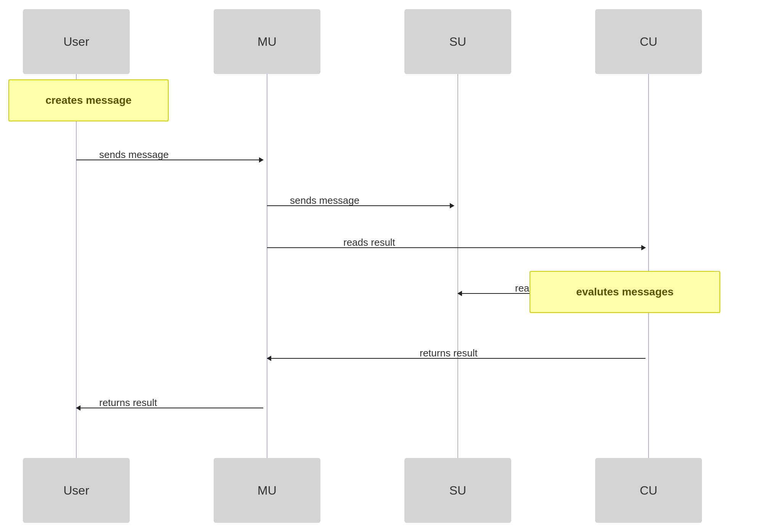 Image resolution: width=763 pixels, height=532 pixels. Describe the element at coordinates (267, 490) in the screenshot. I see `actor-mu-bottom: MU` at that location.